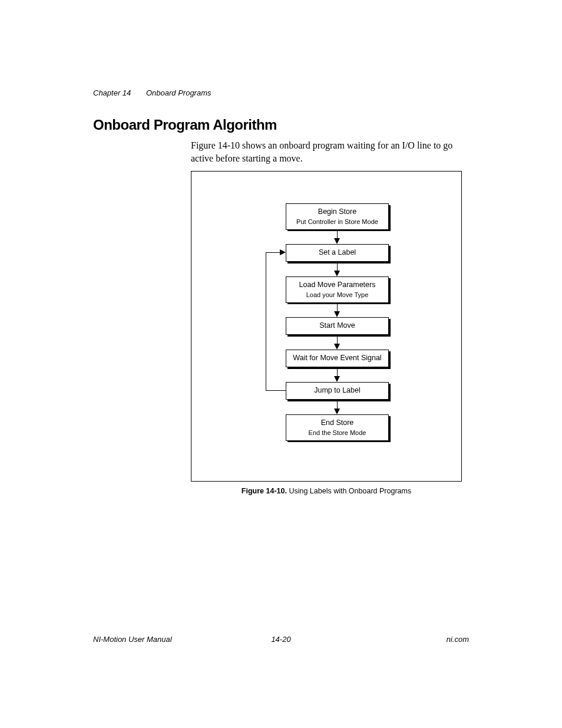  What do you see at coordinates (458, 639) in the screenshot?
I see `footer-url: ni.com` at bounding box center [458, 639].